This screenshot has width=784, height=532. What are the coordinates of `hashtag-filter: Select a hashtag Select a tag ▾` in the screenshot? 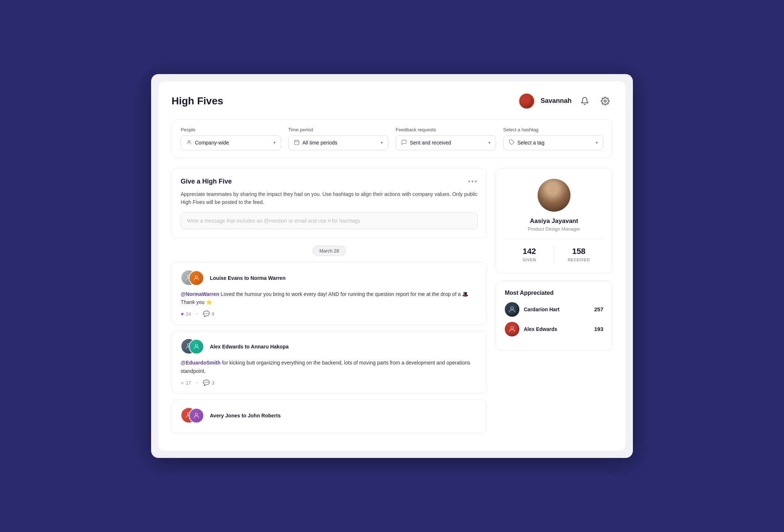 It's located at (553, 139).